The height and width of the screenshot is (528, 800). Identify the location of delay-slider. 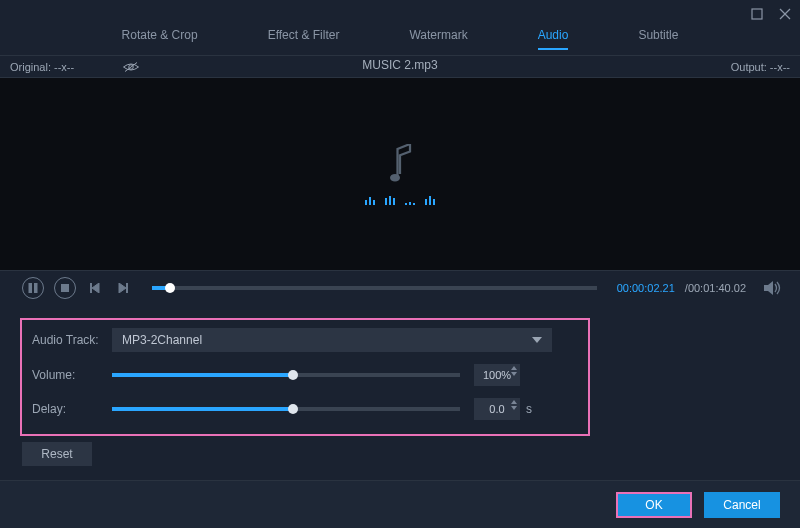
(286, 409).